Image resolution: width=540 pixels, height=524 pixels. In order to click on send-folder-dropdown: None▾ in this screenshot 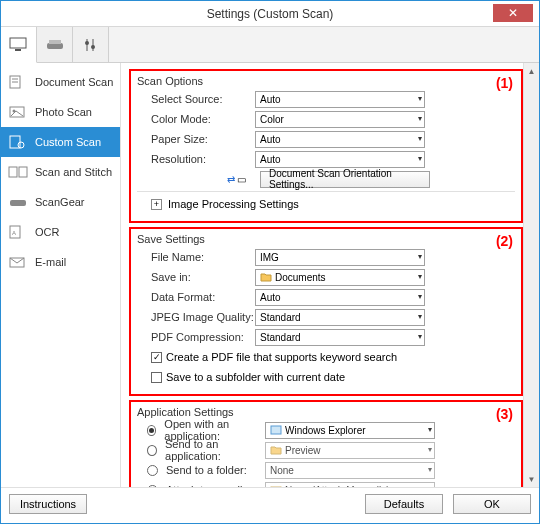, I will do `click(350, 470)`.